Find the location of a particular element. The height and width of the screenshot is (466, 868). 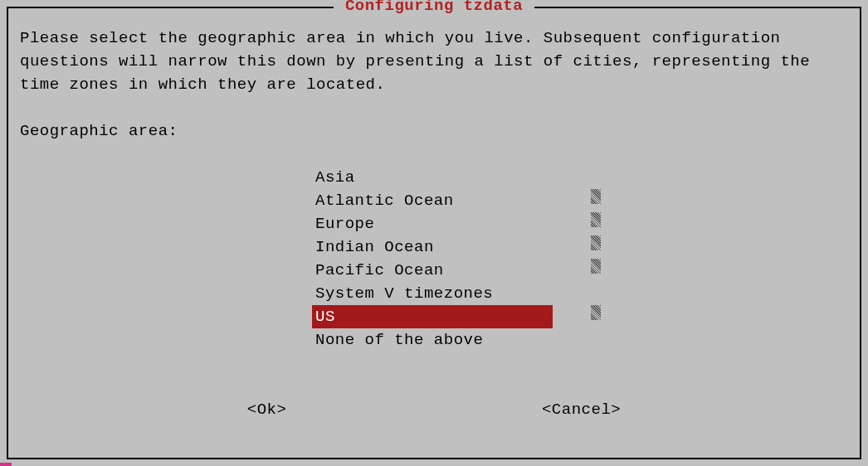

list-item: None of the above is located at coordinates (432, 340).